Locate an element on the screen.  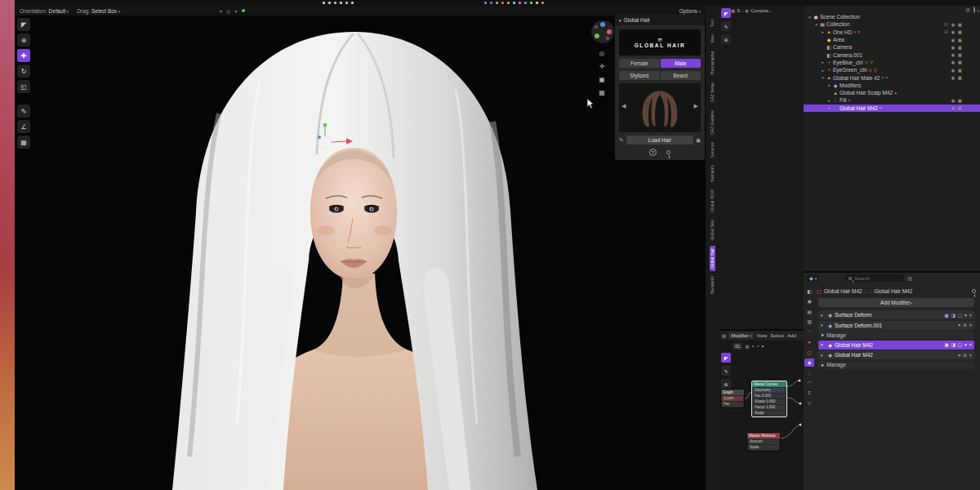
cursor-tool: ⊕ is located at coordinates (24, 40).